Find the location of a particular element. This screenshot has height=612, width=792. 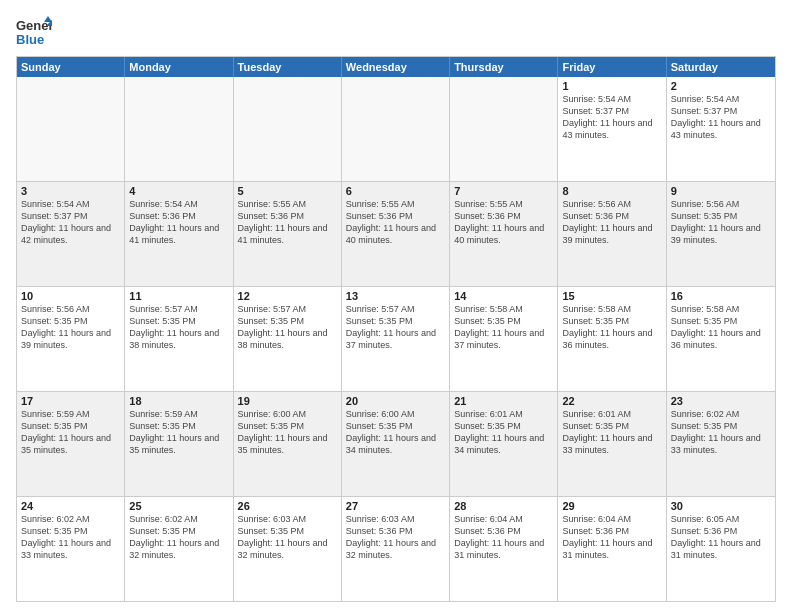

day-number: 10 is located at coordinates (70, 296).